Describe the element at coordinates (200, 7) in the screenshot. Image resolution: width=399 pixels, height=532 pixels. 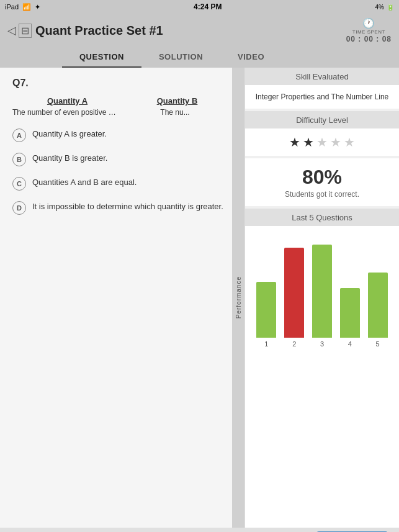
I see `status-bar: iPad 📶 ✦ 4:24 PM 4% 🔋` at that location.